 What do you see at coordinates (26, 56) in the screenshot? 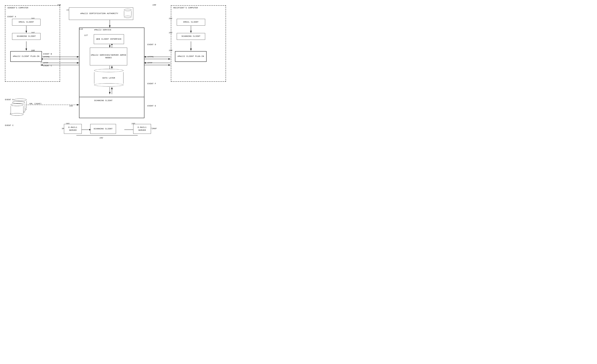
I see `plugin-left-box: eMail2 CLIENT PLUG-IN` at bounding box center [26, 56].